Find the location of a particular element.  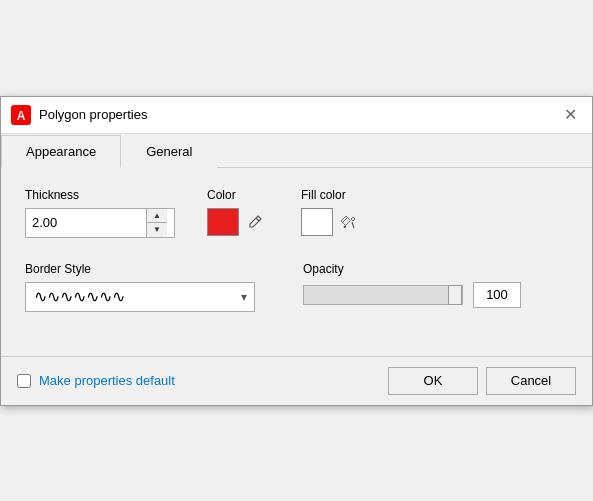

title-bar-left: A Polygon properties is located at coordinates (79, 115).